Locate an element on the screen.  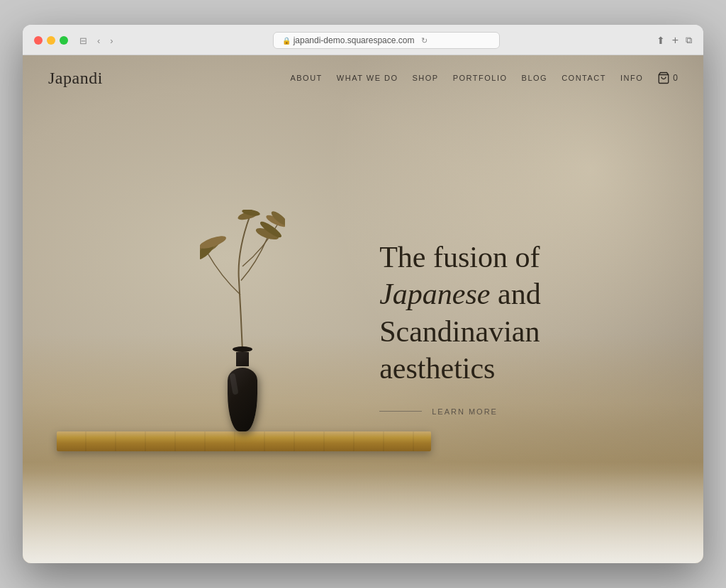
vase-neck is located at coordinates (242, 359).